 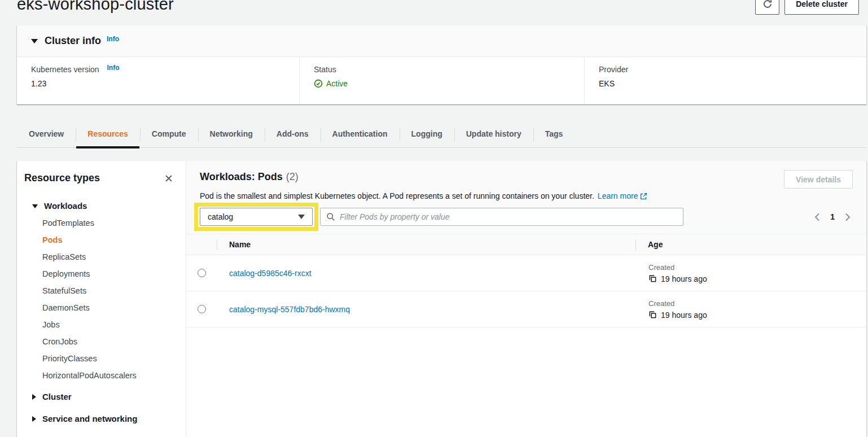 What do you see at coordinates (231, 134) in the screenshot?
I see `tab-networking: Networking` at bounding box center [231, 134].